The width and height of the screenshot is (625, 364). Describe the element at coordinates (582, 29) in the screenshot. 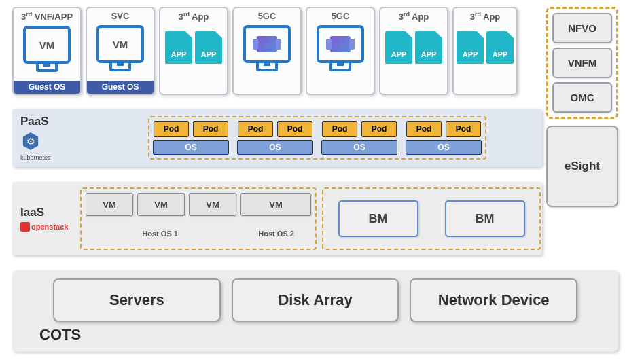

I see `nfvo-box: NFVO` at that location.